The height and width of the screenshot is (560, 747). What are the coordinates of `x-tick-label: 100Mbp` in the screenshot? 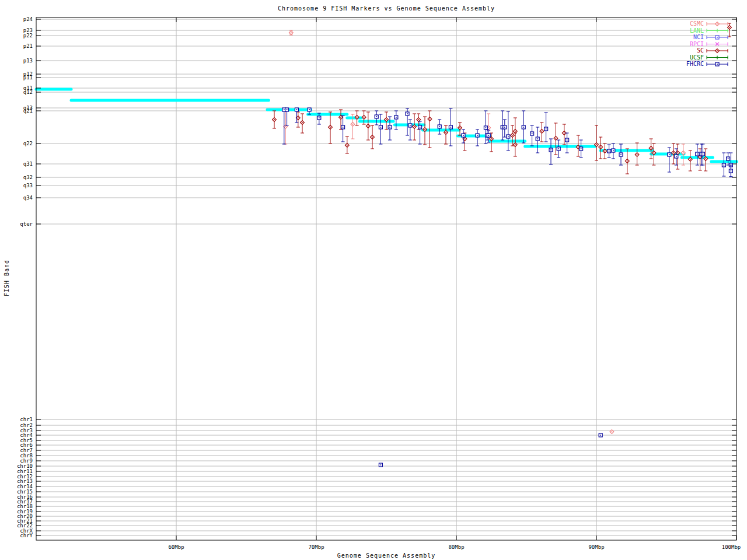 It's located at (732, 547).